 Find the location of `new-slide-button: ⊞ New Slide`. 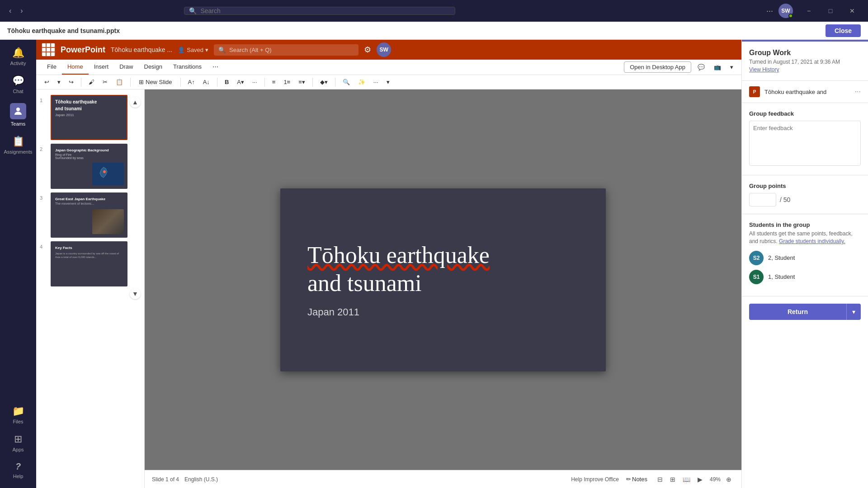

new-slide-button: ⊞ New Slide is located at coordinates (156, 82).